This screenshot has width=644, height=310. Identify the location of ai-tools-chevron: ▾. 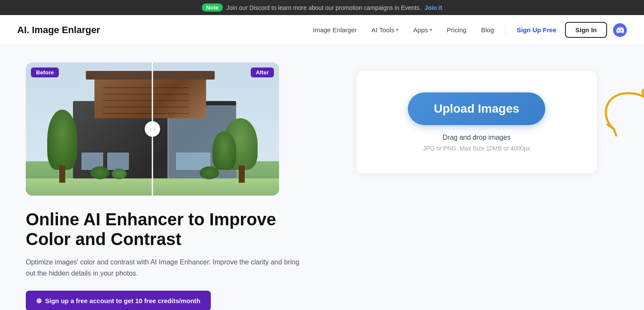
(397, 30).